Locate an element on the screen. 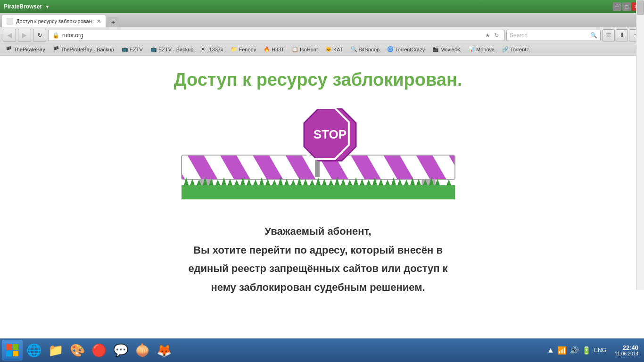 Image resolution: width=644 pixels, height=362 pixels. ssl-icon: 🔒 is located at coordinates (56, 35).